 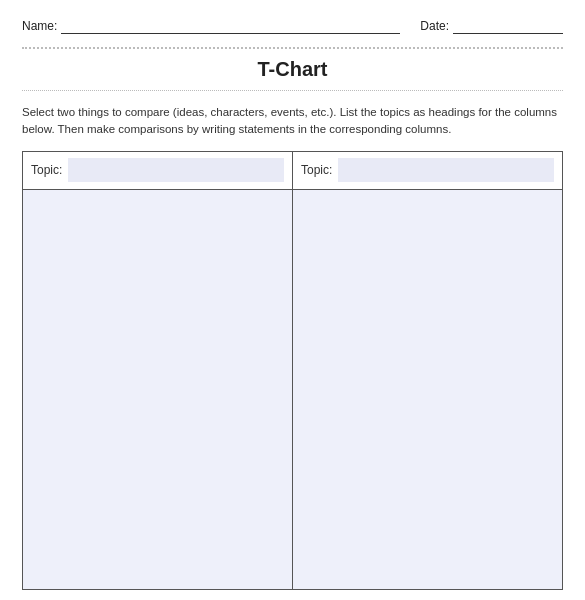 I want to click on header-row: Name: Date:, so click(x=292, y=26).